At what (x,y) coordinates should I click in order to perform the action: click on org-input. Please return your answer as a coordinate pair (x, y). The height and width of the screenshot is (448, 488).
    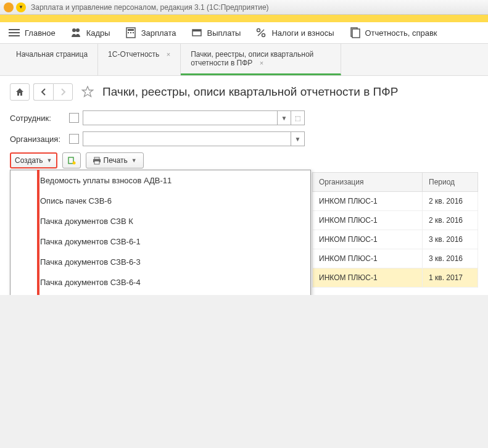
    Looking at the image, I should click on (187, 139).